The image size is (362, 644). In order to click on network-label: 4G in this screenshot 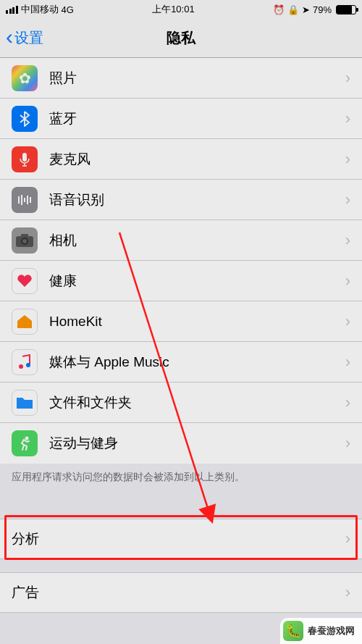, I will do `click(68, 10)`.